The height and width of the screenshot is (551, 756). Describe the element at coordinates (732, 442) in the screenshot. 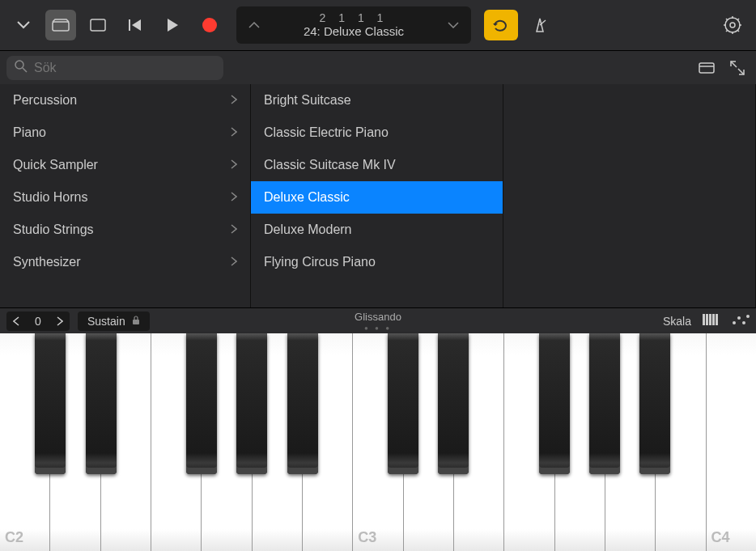

I see `white-key: C4` at that location.